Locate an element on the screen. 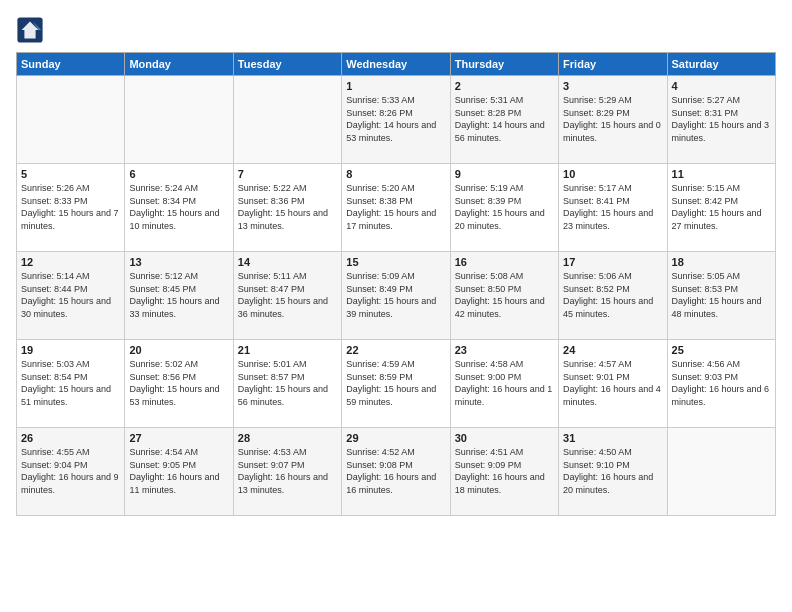  day-info: Sunrise: 5:02 AM Sunset: 8:56 PM Dayligh… is located at coordinates (178, 383).